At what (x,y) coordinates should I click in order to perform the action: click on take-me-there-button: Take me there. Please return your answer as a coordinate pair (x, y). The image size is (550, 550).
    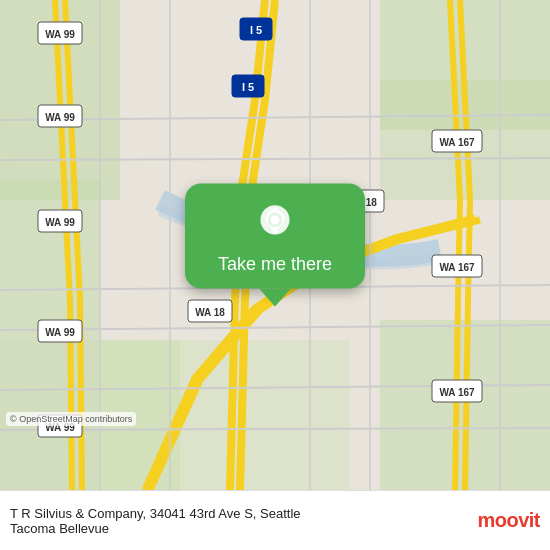
    Looking at the image, I should click on (275, 236).